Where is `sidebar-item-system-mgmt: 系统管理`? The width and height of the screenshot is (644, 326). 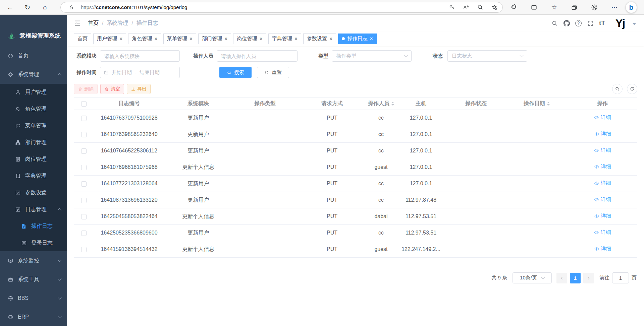
sidebar-item-system-mgmt: 系统管理 is located at coordinates (34, 74).